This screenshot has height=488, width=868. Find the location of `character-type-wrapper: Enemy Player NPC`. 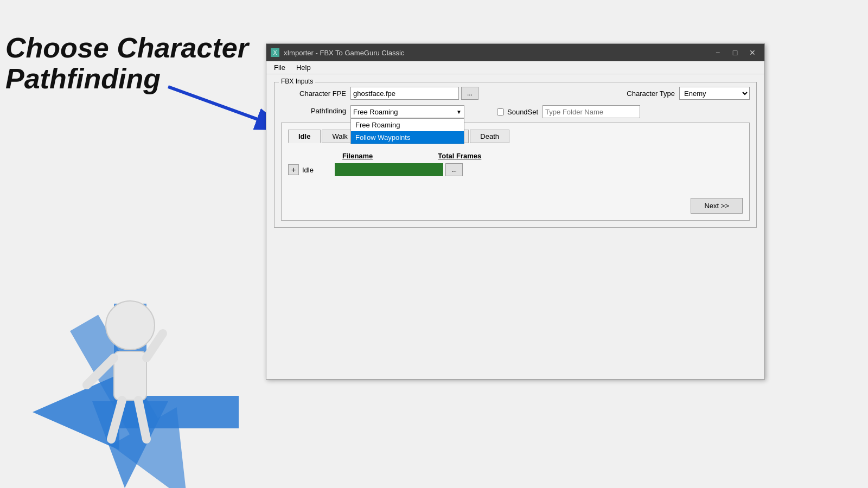

character-type-wrapper: Enemy Player NPC is located at coordinates (714, 93).